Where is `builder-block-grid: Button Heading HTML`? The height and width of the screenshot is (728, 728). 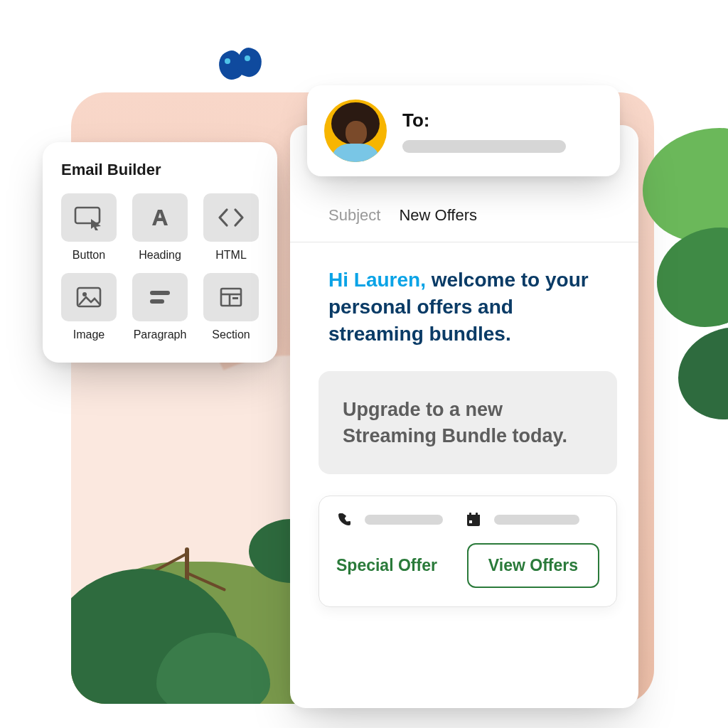 builder-block-grid: Button Heading HTML is located at coordinates (160, 267).